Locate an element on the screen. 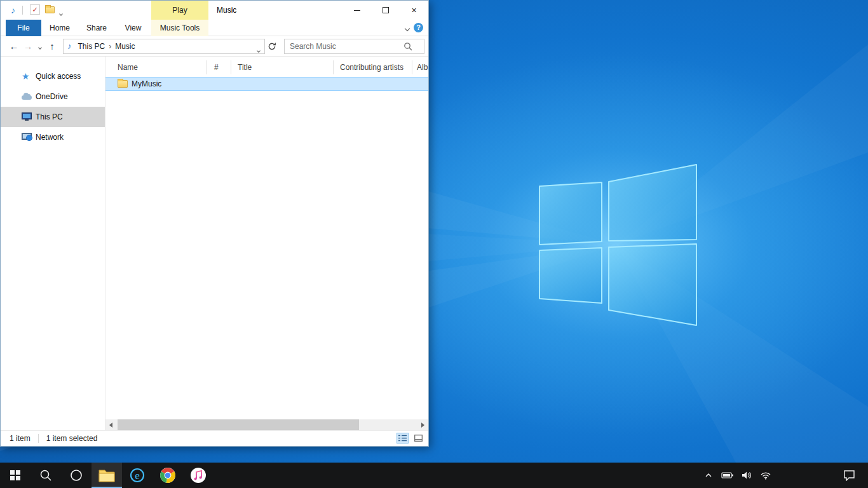  maximize-icon is located at coordinates (386, 10).